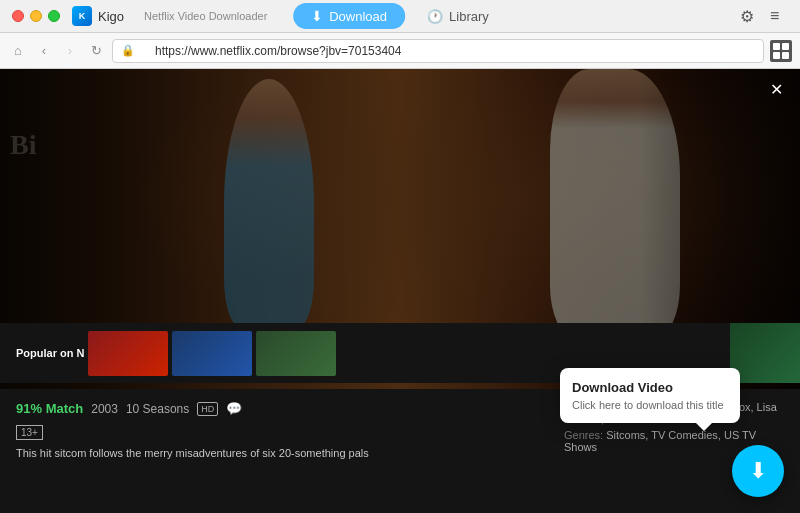  What do you see at coordinates (317, 16) in the screenshot?
I see `download-tab-icon: ⬇` at bounding box center [317, 16].